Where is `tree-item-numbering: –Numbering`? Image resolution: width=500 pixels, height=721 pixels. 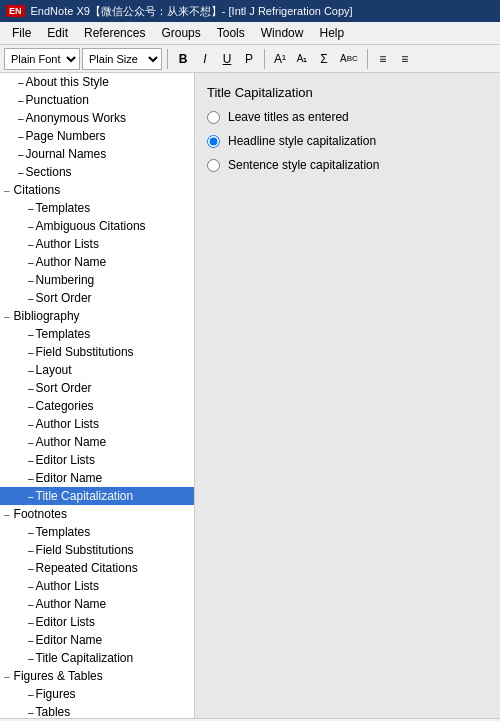
tree-item-numbering: –Numbering is located at coordinates (97, 280).